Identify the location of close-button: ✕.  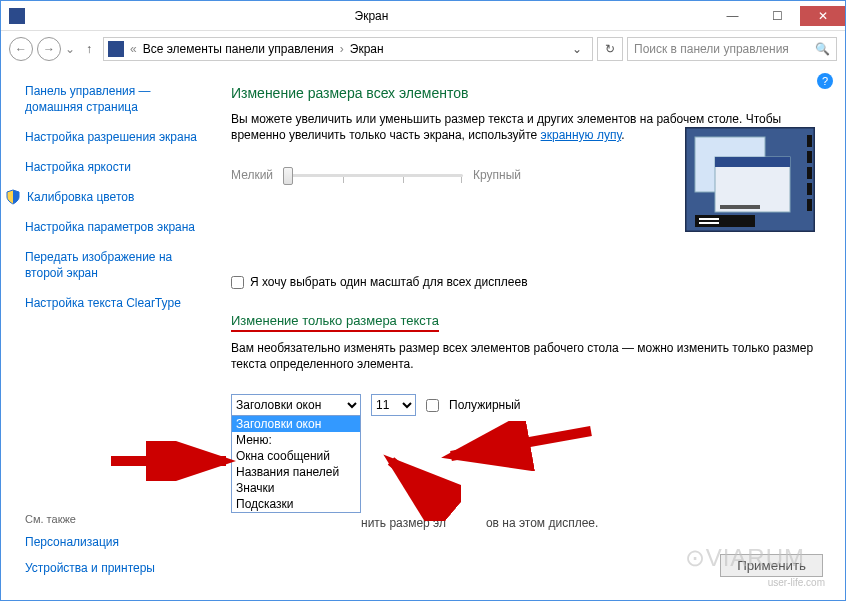
(822, 16).